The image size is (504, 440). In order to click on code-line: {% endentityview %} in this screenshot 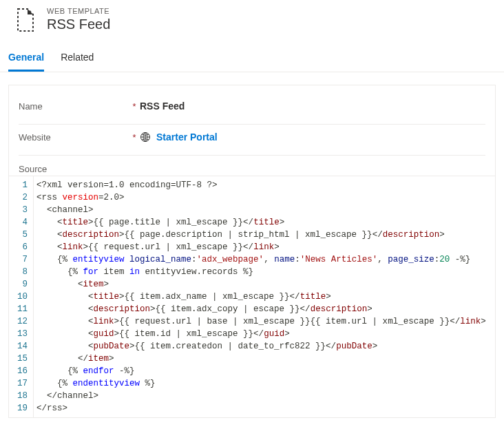, I will do `click(266, 384)`.